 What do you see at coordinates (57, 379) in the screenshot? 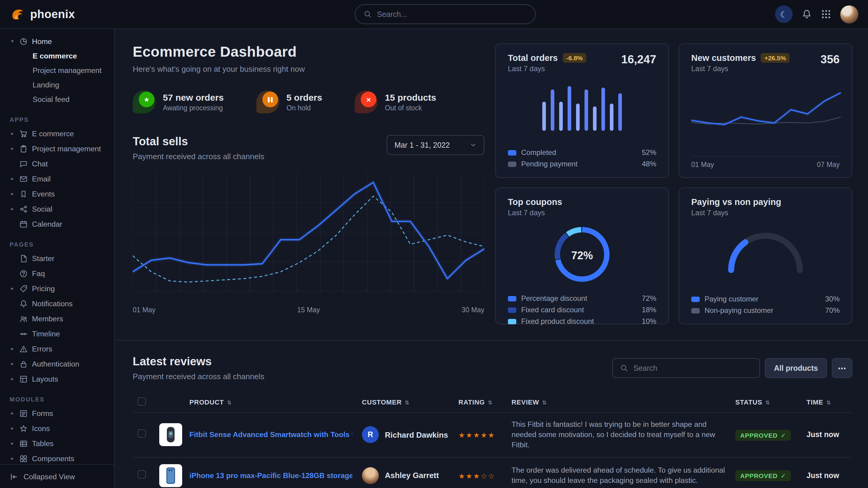
I see `sidebar-item-layouts: ▸Layouts` at bounding box center [57, 379].